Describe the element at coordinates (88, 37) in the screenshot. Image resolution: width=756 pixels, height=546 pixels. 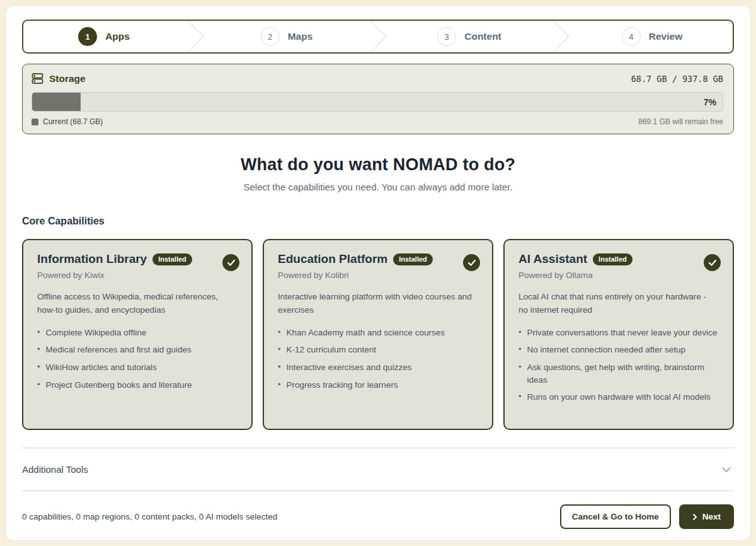
I see `step-number-badge: 1` at that location.